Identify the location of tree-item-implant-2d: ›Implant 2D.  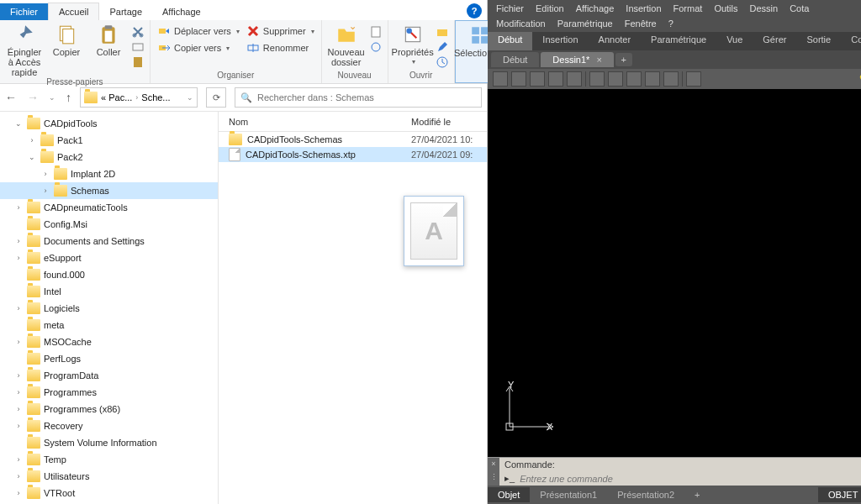
(109, 174).